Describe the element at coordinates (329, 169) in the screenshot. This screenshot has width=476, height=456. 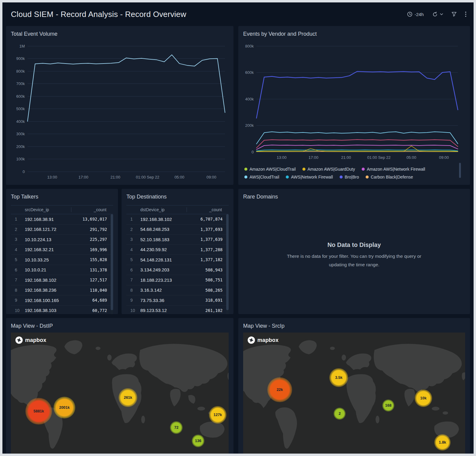
I see `legend-item: Amazon AWS|GuardDuty` at that location.